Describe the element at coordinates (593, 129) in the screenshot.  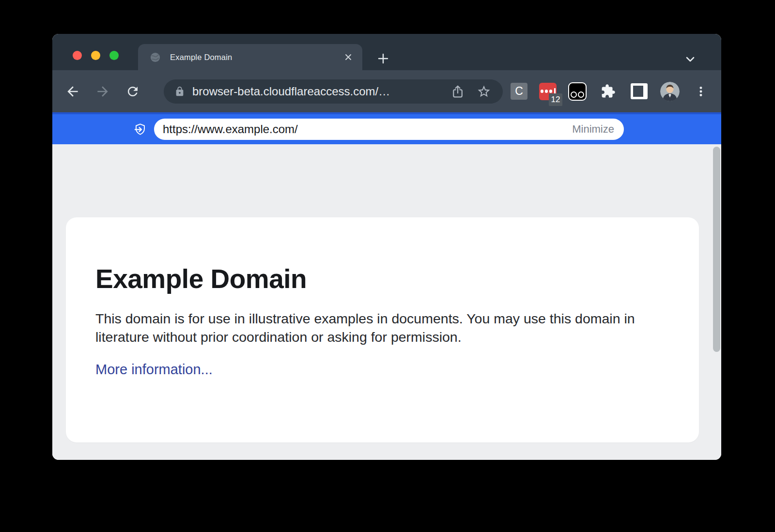
I see `minimize-button: Minimize` at that location.